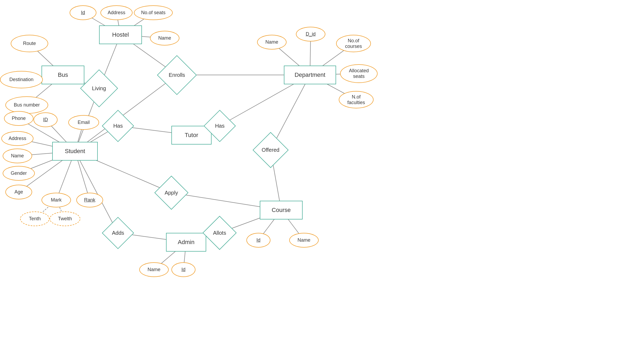  I want to click on attribute-student_mark: Mark, so click(56, 200).